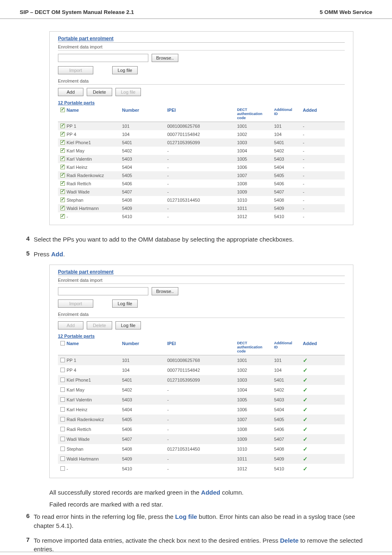 This screenshot has height=555, width=392. Describe the element at coordinates (99, 92) in the screenshot. I see `delete-button: Delete` at that location.